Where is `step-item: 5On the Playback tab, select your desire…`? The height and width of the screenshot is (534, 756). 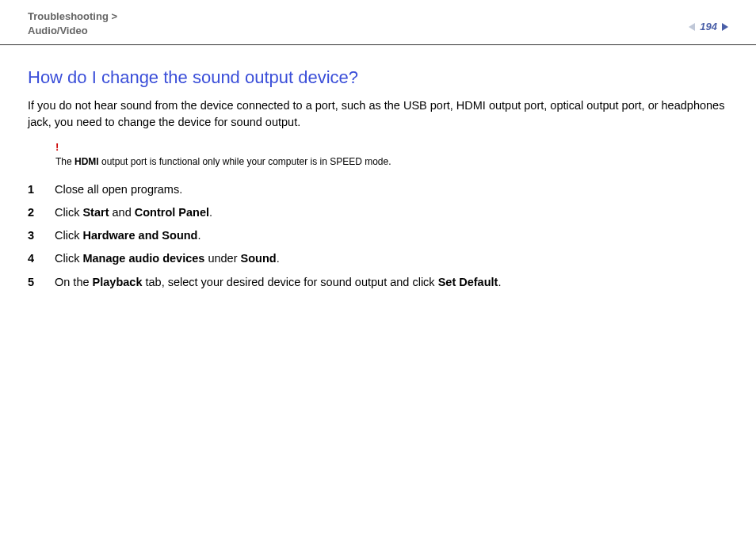
step-item: 5On the Playback tab, select your desire… is located at coordinates (378, 282).